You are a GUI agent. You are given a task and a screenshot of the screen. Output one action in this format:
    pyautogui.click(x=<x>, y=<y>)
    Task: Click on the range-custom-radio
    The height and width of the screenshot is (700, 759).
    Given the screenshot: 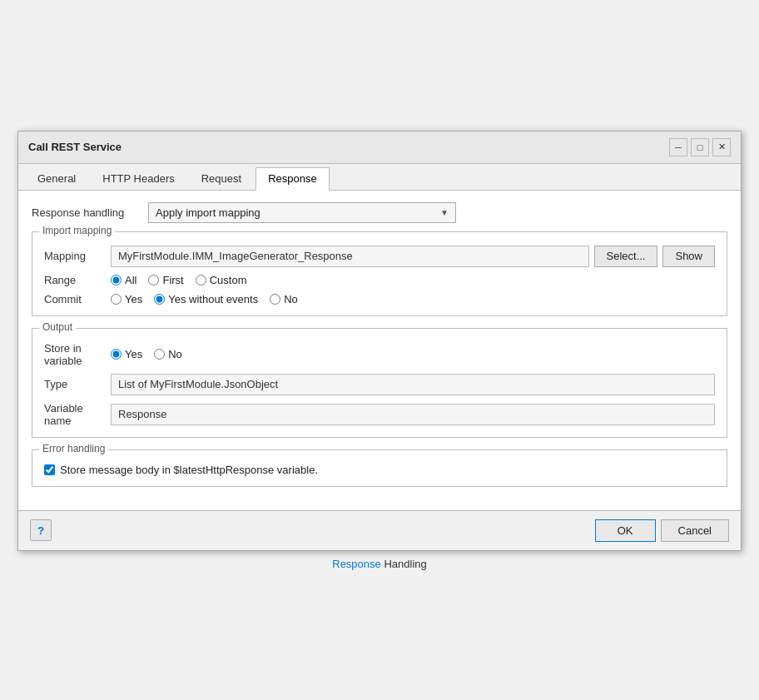 What is the action you would take?
    pyautogui.click(x=201, y=280)
    